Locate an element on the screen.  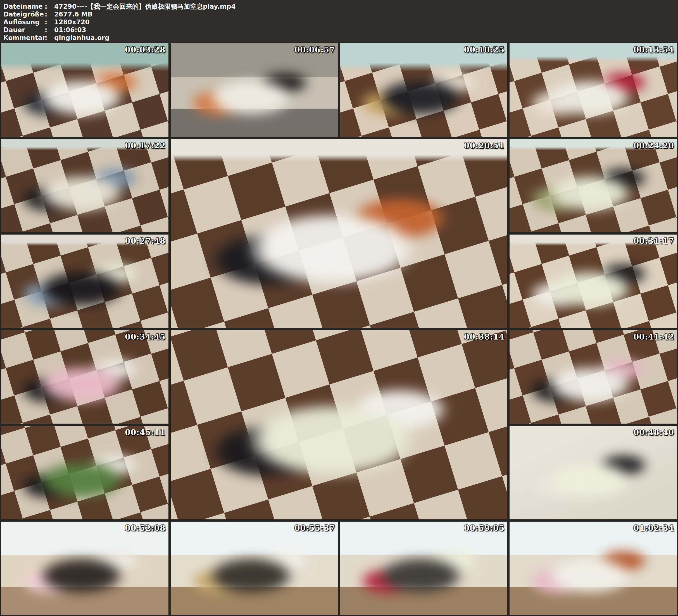
meta-row-aufloesung: Auflösung : 1280x720 is located at coordinates (339, 22).